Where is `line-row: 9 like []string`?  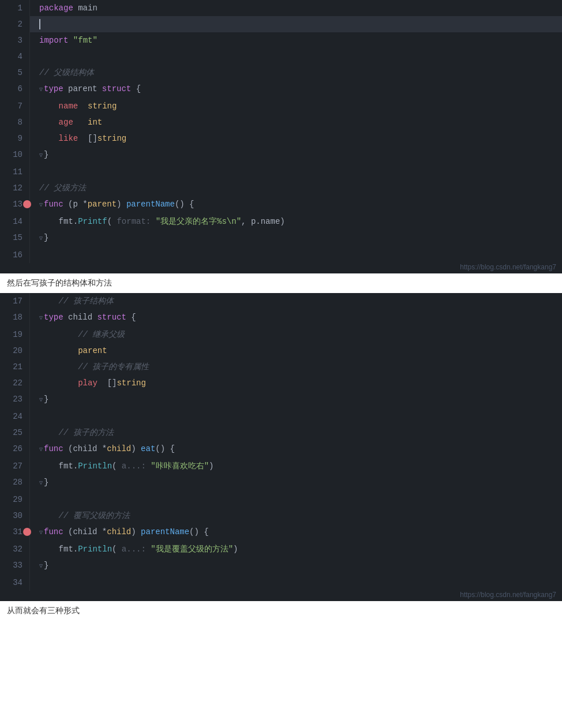
line-row: 9 like []string is located at coordinates (281, 138).